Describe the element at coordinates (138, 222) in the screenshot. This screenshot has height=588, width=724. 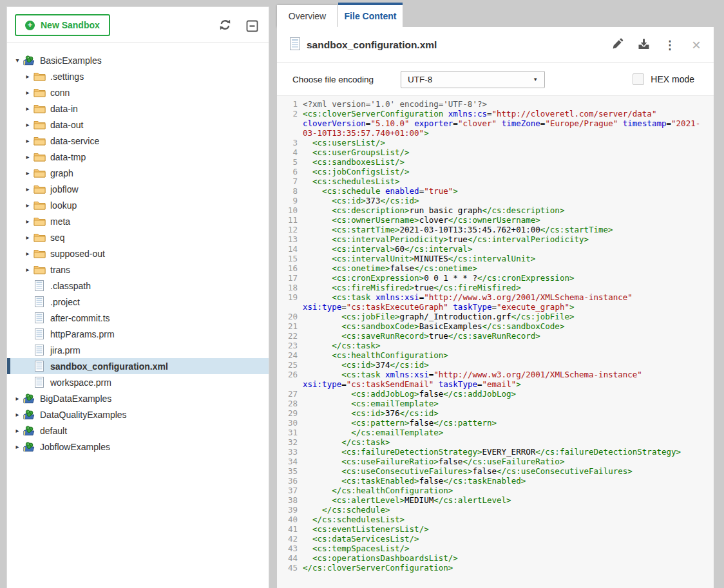
I see `tree-item-meta: ▸meta` at that location.